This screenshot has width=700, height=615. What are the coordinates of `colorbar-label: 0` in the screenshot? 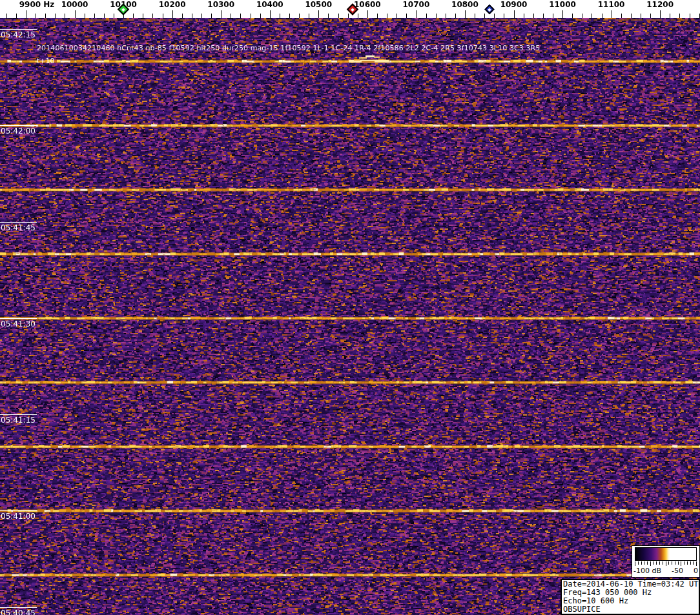 It's located at (696, 570).